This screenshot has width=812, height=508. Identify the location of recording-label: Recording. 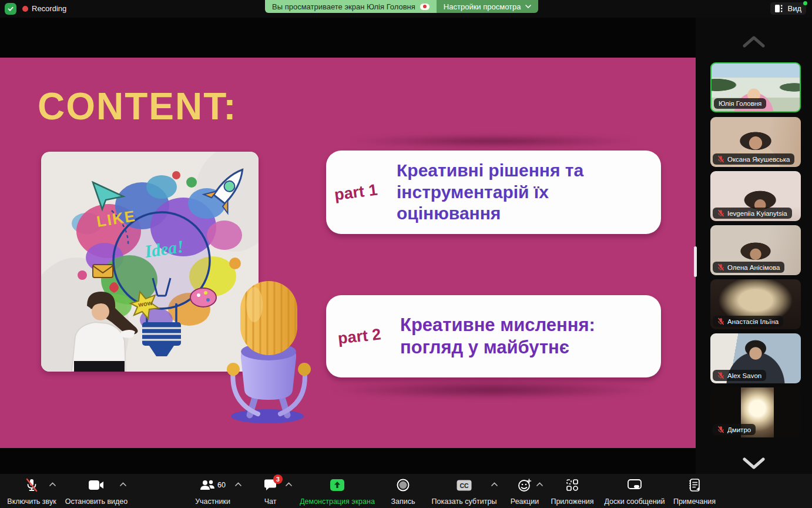
(49, 8).